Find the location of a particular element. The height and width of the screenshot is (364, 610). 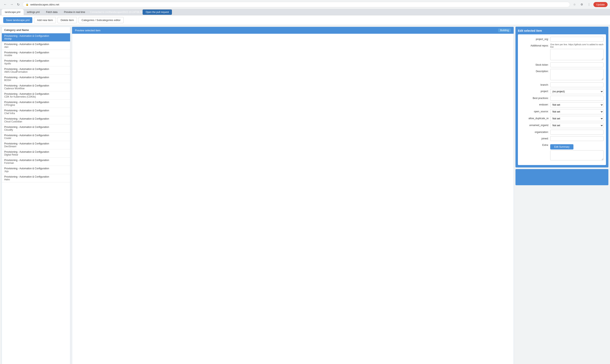

project-select: (no project) graduated incubating sandbo… is located at coordinates (577, 91).